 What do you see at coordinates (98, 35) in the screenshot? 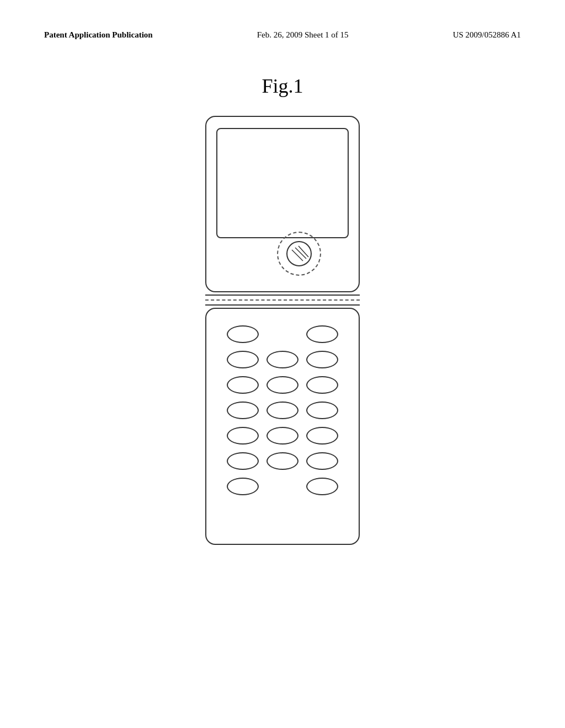
I see `publication-label: Patent Application Publication` at bounding box center [98, 35].